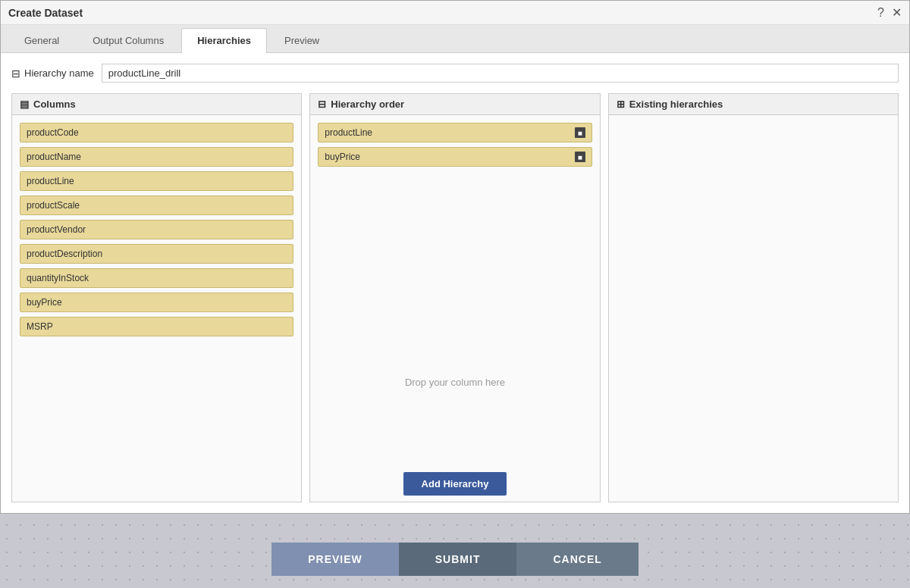  I want to click on columns-icon: ▤, so click(24, 105).